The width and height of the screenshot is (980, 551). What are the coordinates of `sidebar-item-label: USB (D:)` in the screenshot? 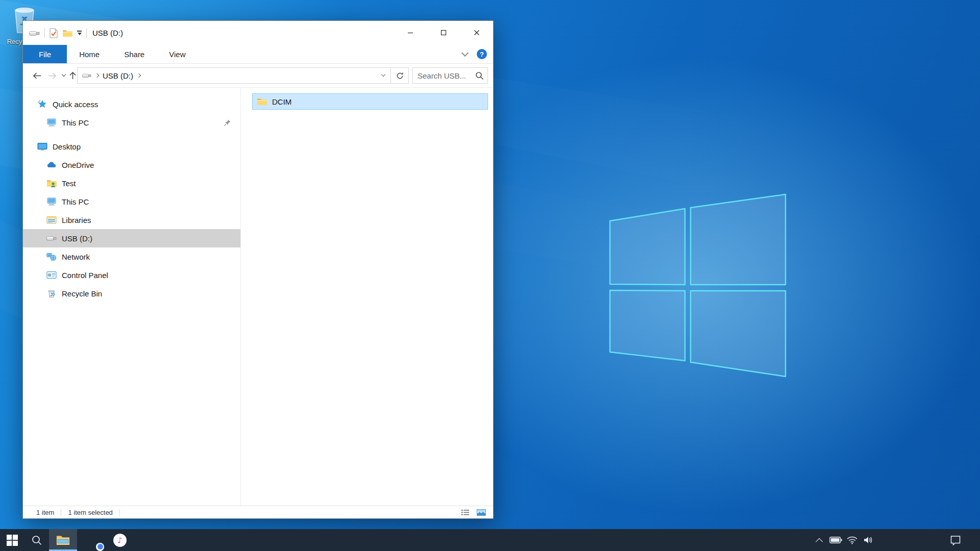 It's located at (77, 239).